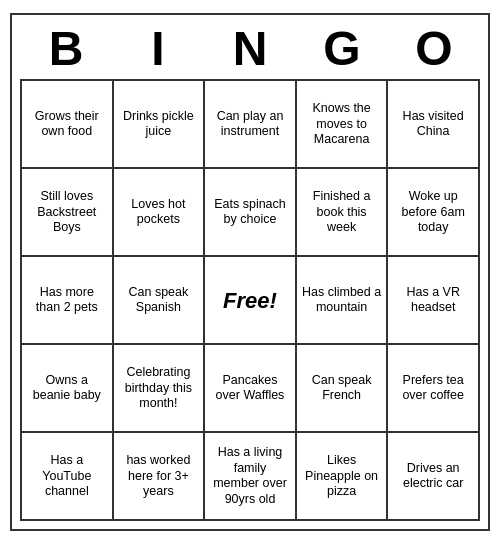  Describe the element at coordinates (343, 477) in the screenshot. I see `bingo-cell-23: Likes Pineapple on pizza` at that location.